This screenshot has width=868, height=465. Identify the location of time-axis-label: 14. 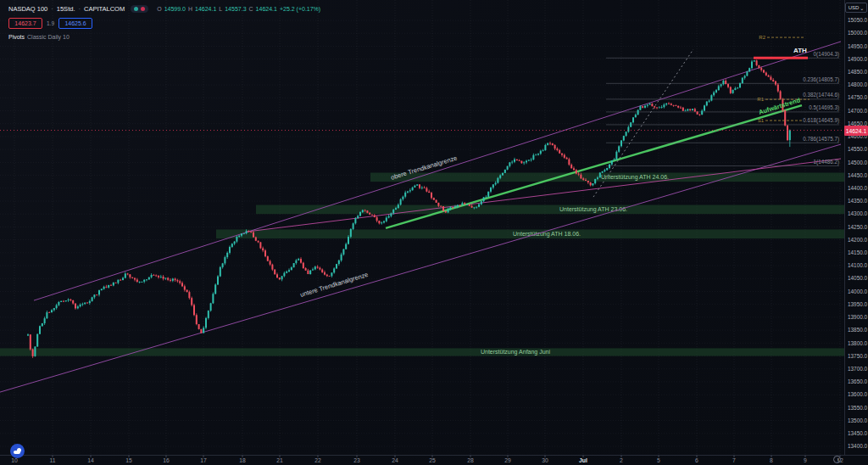
(91, 460).